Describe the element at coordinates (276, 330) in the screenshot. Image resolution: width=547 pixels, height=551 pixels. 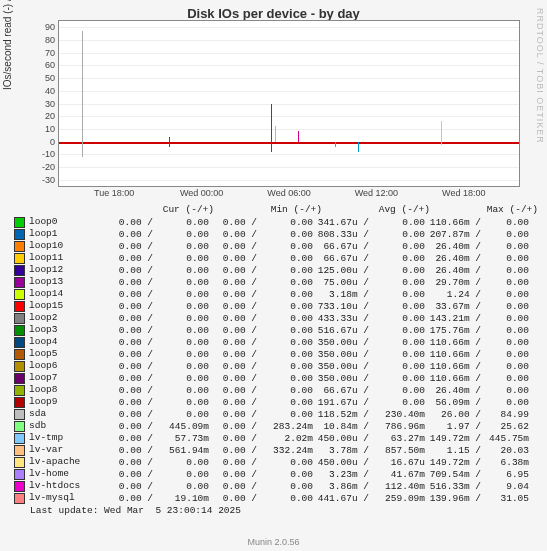
I see `legend-row: loop30.00 /0.000.00 /0.00516.67u /0.0017…` at that location.